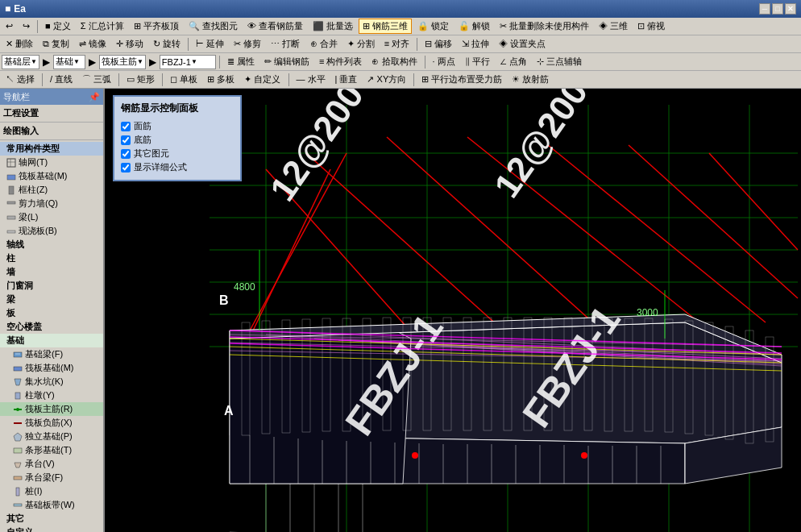 This screenshot has width=801, height=532. Describe the element at coordinates (444, 61) in the screenshot. I see `toolbar-two-point: · 两点` at that location.